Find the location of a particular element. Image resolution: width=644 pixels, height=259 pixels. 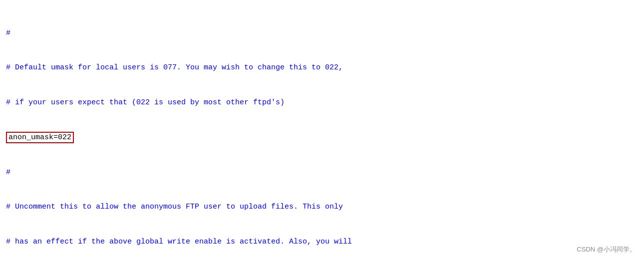

code-line-1: # is located at coordinates (322, 33).